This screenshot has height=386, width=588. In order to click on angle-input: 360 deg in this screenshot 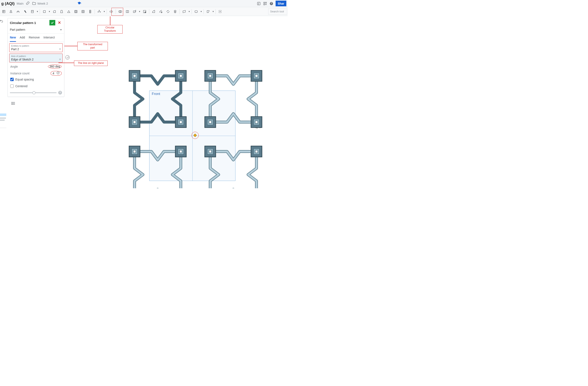, I will do `click(55, 66)`.